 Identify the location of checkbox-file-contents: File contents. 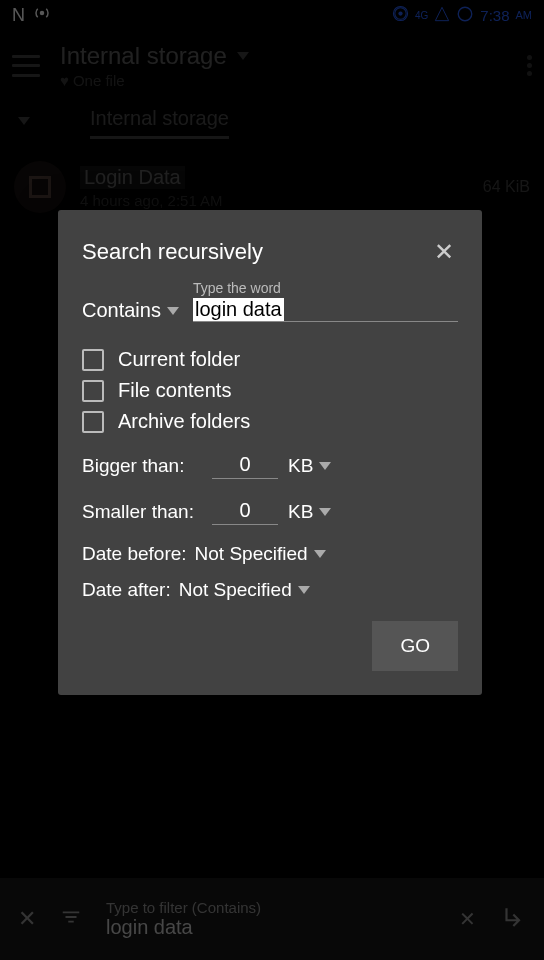
(270, 390).